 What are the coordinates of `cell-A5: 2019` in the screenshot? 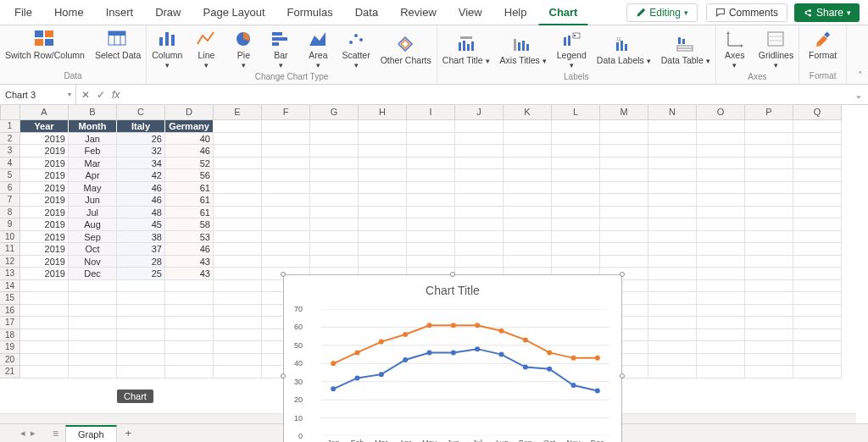 It's located at (44, 176).